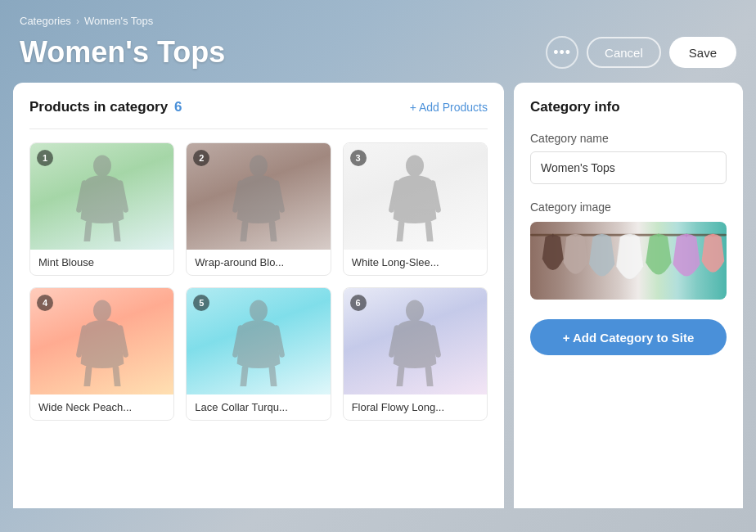 The width and height of the screenshot is (756, 532). Describe the element at coordinates (448, 107) in the screenshot. I see `add-products-button: + Add Products` at that location.